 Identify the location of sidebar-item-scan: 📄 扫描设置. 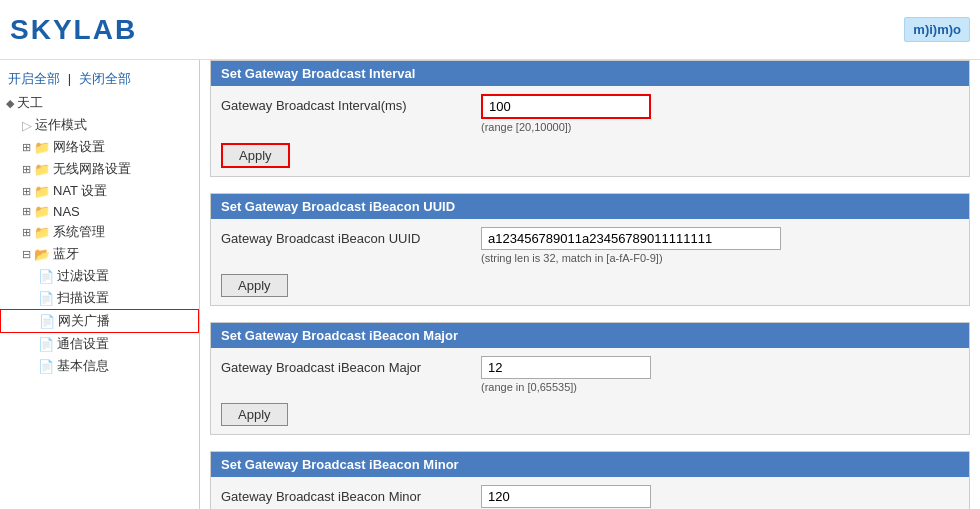
(100, 298).